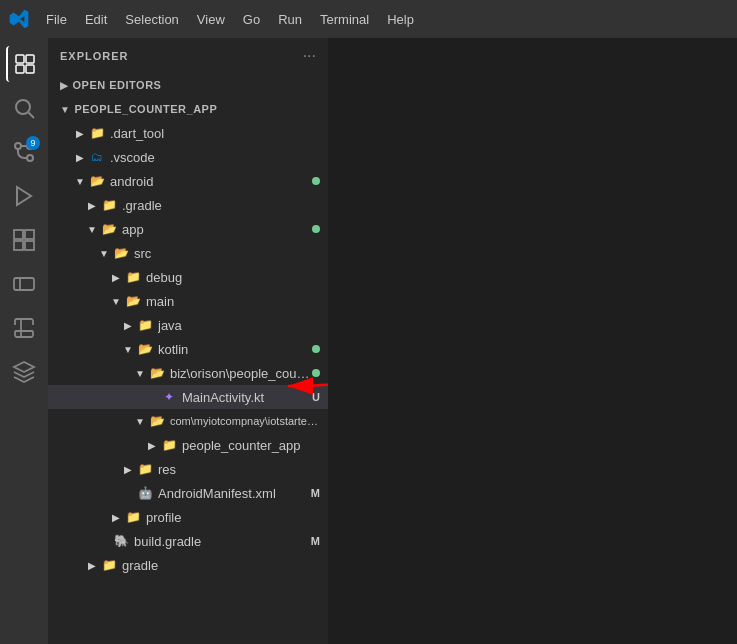 The height and width of the screenshot is (644, 737). What do you see at coordinates (188, 85) in the screenshot?
I see `open-editors-section: ▶ OPEN EDITORS` at bounding box center [188, 85].